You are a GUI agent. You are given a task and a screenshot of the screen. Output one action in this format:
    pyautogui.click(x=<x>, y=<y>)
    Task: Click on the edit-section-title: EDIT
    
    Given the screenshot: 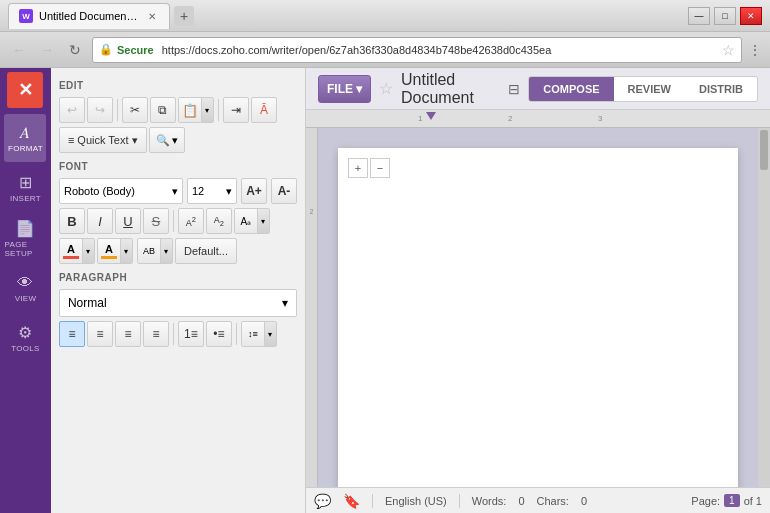 What is the action you would take?
    pyautogui.click(x=178, y=86)
    